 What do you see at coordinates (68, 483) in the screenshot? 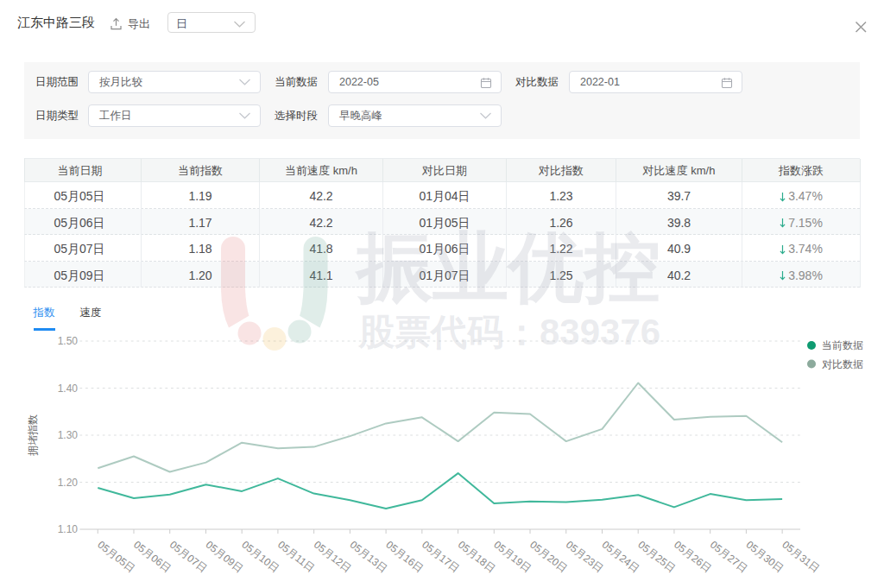
I see `svg-text: 1.20` at bounding box center [68, 483].